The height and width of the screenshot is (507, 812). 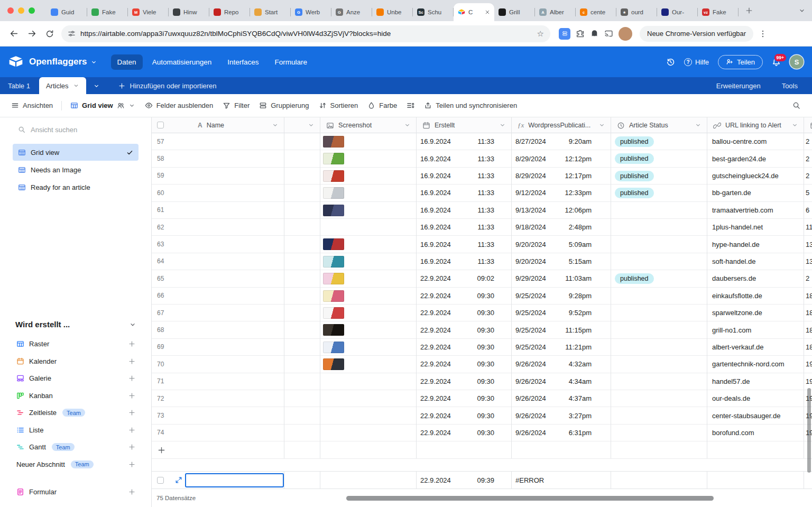 I want to click on column-header-erstellt: Erstellt, so click(x=464, y=125).